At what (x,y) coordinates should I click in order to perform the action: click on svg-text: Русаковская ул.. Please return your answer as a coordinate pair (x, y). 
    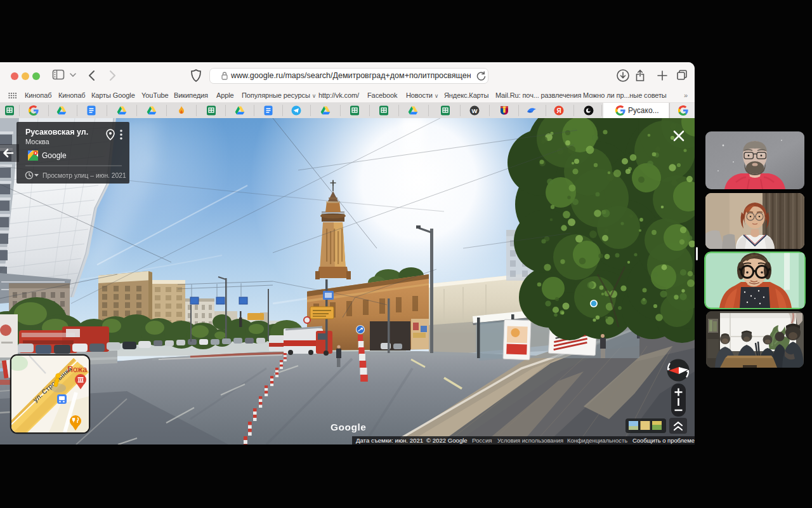
    Looking at the image, I should click on (57, 132).